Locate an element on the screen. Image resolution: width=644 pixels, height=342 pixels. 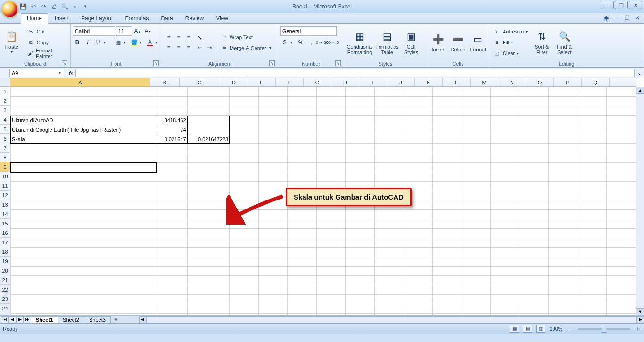
cell-M1 is located at coordinates (505, 92).